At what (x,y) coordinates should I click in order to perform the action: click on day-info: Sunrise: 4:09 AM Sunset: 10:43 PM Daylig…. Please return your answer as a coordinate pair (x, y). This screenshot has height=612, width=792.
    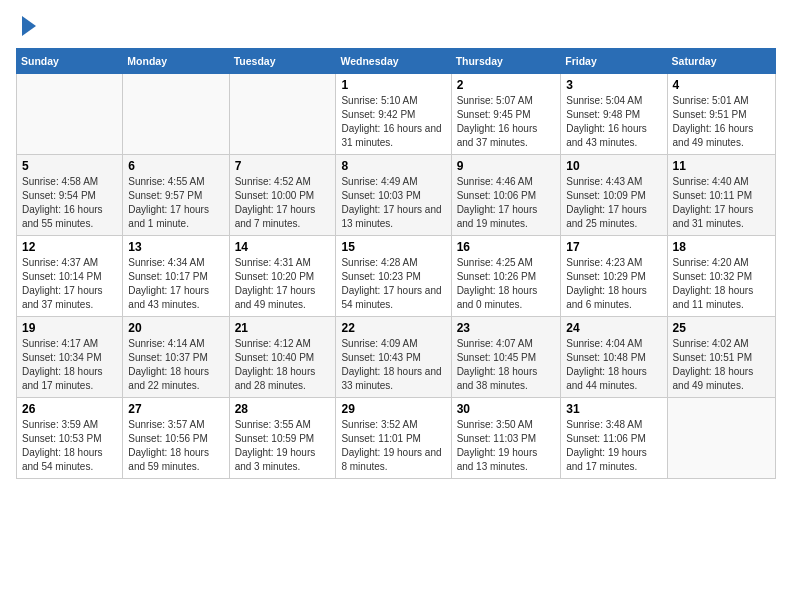
    Looking at the image, I should click on (393, 365).